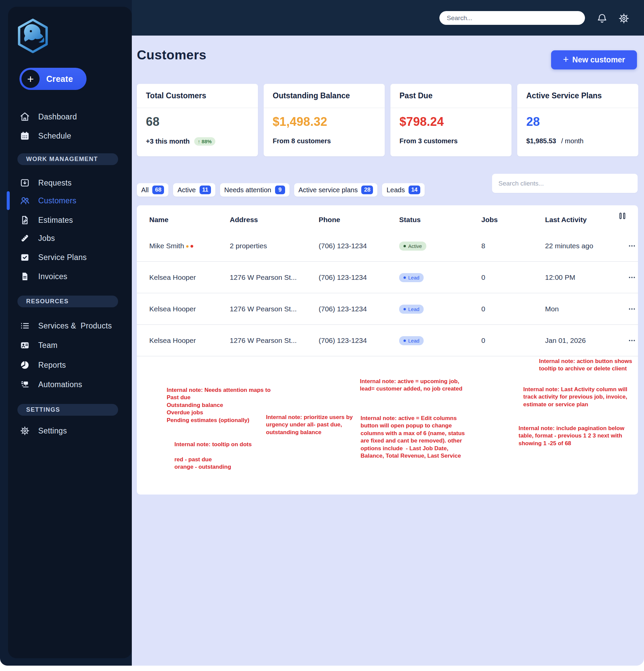  What do you see at coordinates (25, 136) in the screenshot?
I see `calendar-icon` at bounding box center [25, 136].